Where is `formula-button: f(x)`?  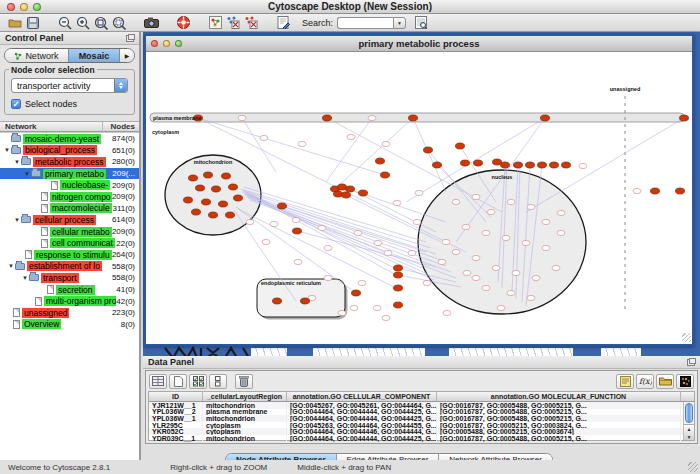 formula-button: f(x) is located at coordinates (645, 382).